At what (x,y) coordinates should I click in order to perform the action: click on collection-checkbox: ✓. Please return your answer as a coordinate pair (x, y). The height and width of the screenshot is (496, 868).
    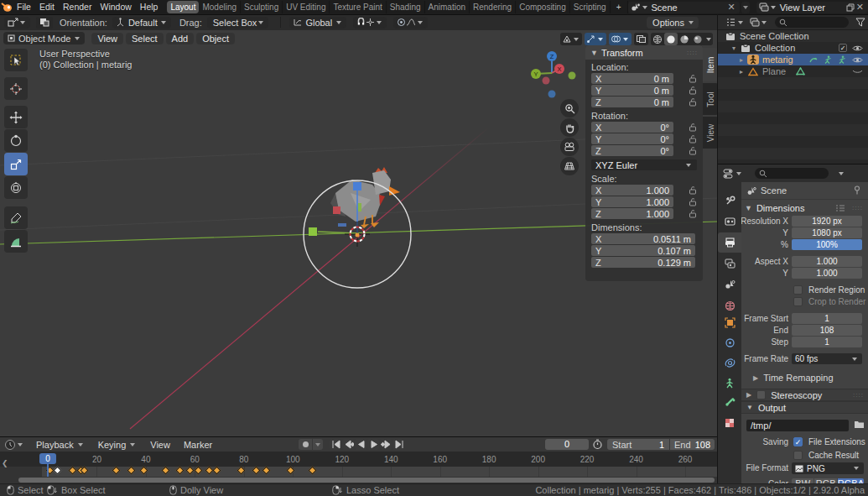
    Looking at the image, I should click on (843, 48).